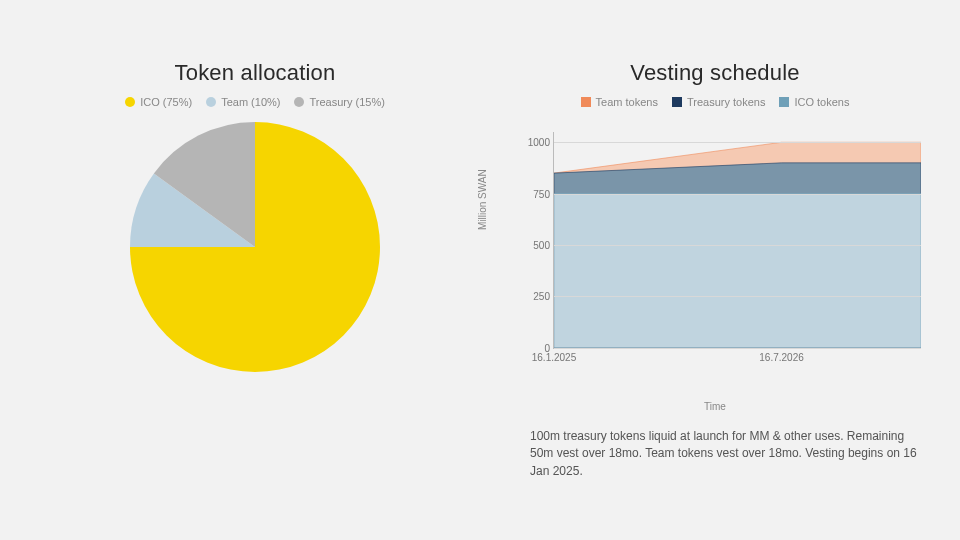  I want to click on legend-label: Team tokens, so click(627, 102).